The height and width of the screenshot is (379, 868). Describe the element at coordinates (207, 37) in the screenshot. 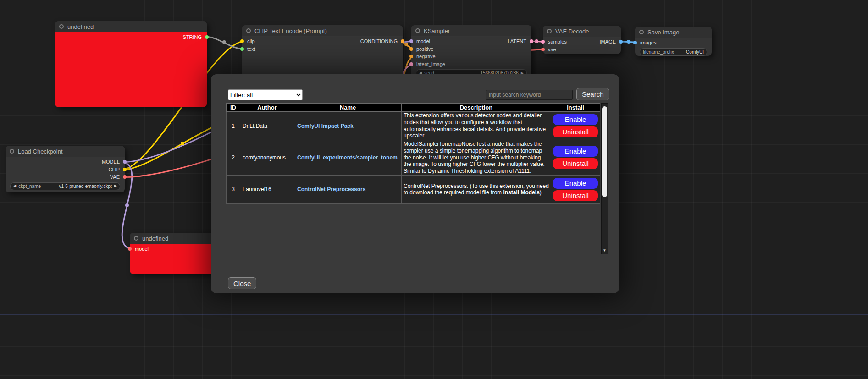

I see `output-dot-string` at that location.